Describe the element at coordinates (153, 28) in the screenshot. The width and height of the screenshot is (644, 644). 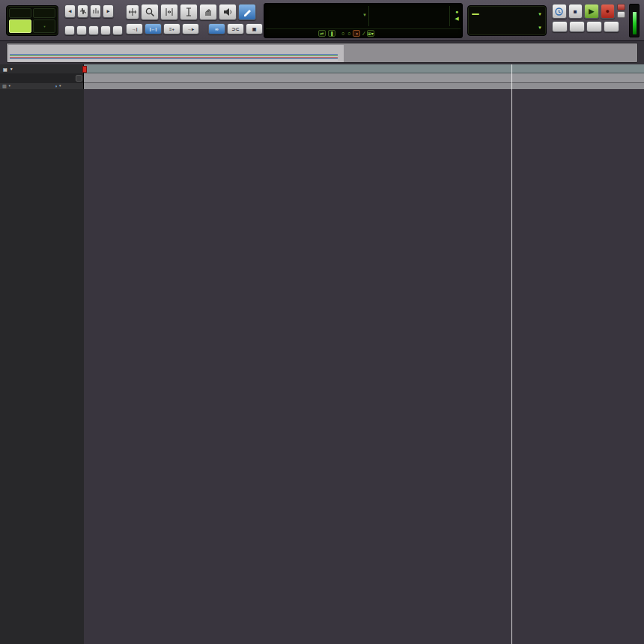
I see `link-timeline-edit-icon: |↔|` at that location.